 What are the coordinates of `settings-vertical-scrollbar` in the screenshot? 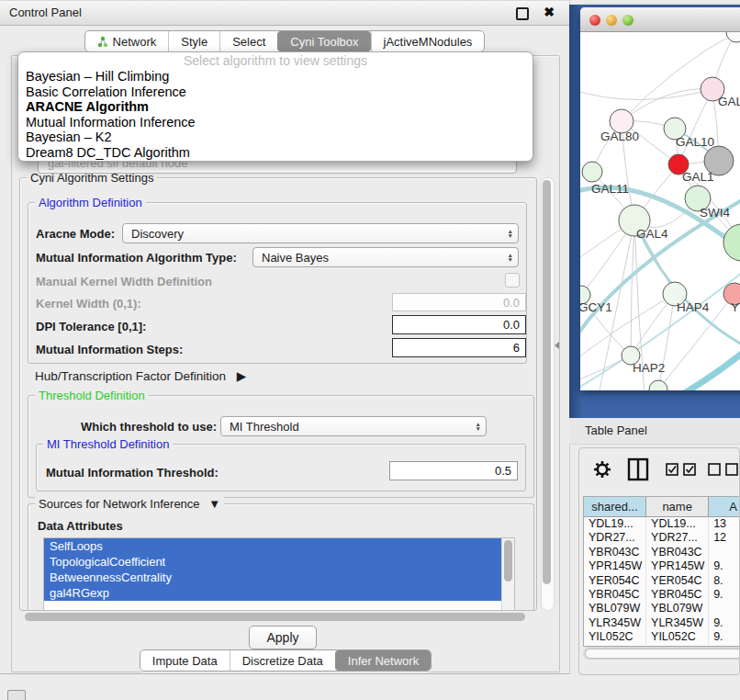 It's located at (547, 394).